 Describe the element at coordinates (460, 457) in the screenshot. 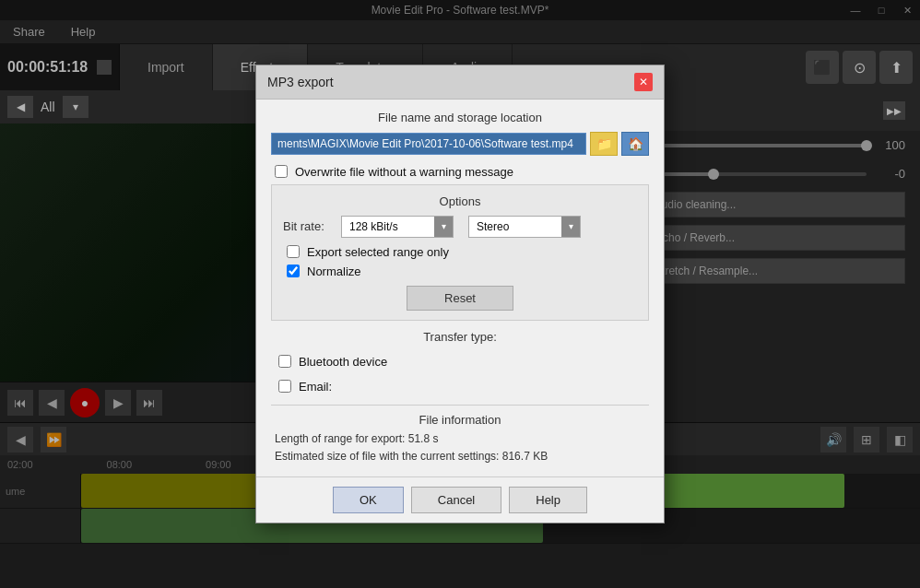

I see `file-info-size: Estimated size of file with the current …` at that location.